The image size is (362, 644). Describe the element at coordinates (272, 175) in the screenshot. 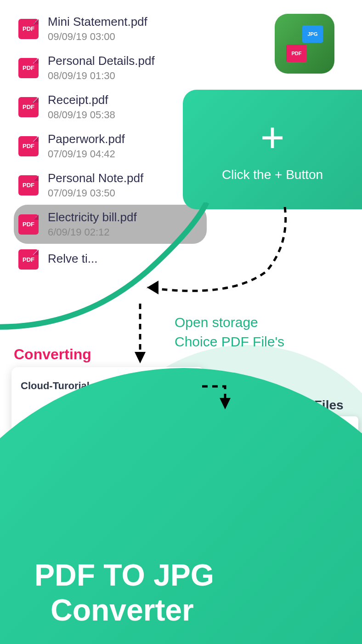

I see `add-panel-label: Click the + Button` at that location.